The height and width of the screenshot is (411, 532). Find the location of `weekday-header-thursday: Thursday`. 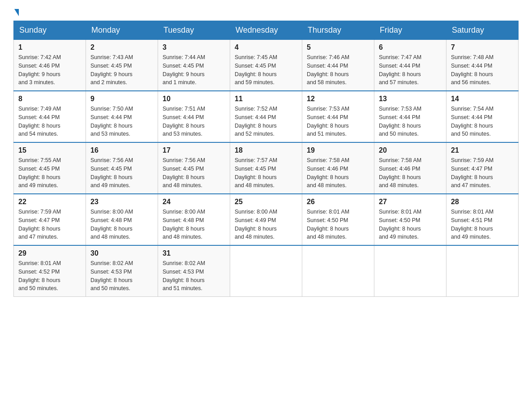

weekday-header-thursday: Thursday is located at coordinates (339, 30).